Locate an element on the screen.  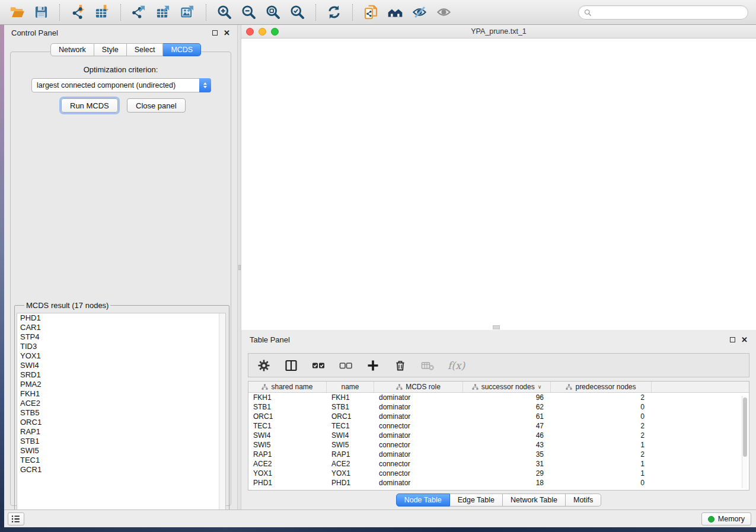
column-label: shared name is located at coordinates (292, 387).